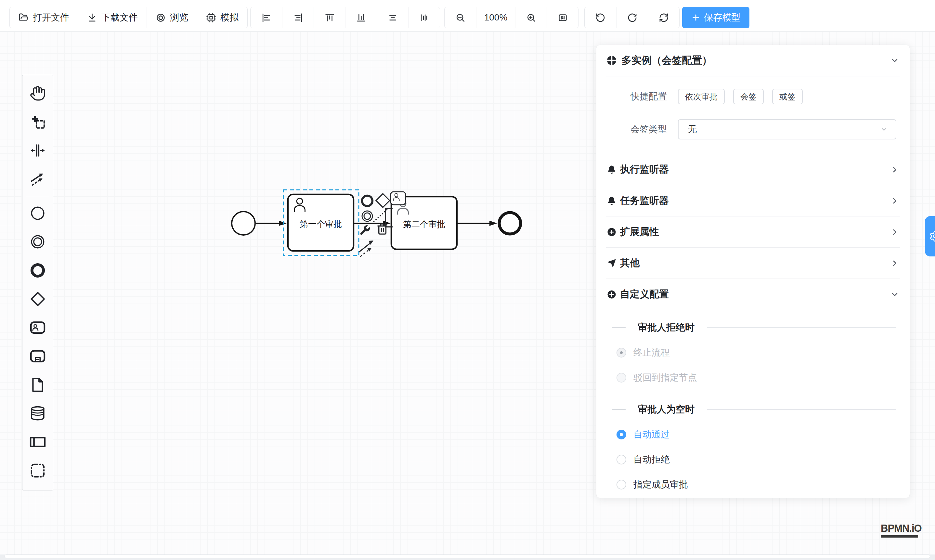  Describe the element at coordinates (753, 294) in the screenshot. I see `section-custom-config: 自定义配置` at that location.